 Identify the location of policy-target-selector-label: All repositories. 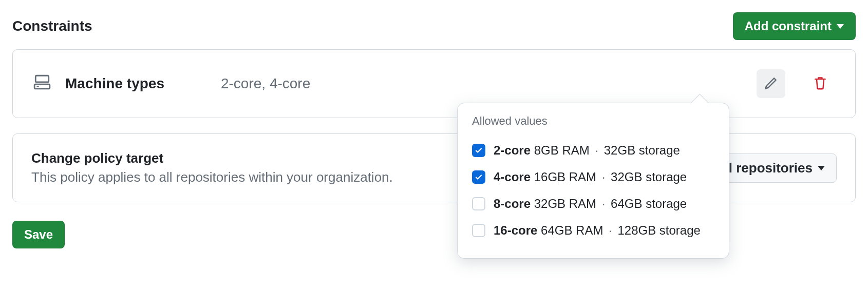
(764, 168).